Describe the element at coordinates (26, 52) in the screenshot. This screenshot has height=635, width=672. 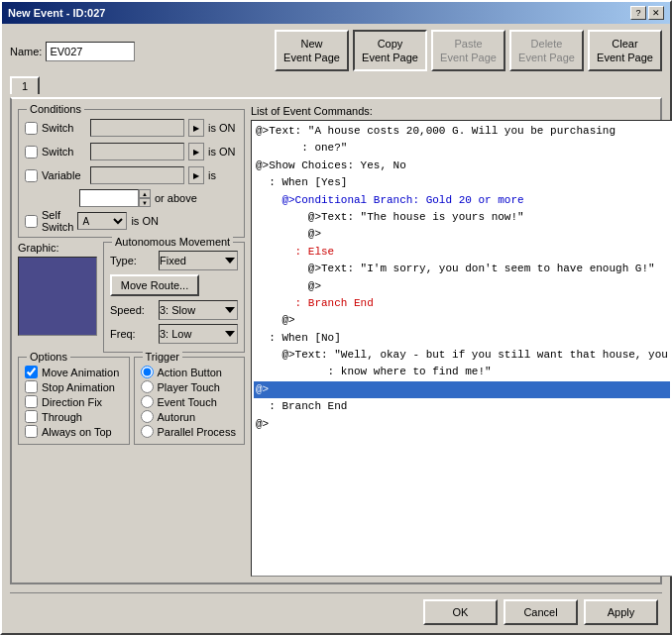
I see `name-label: Name:` at that location.